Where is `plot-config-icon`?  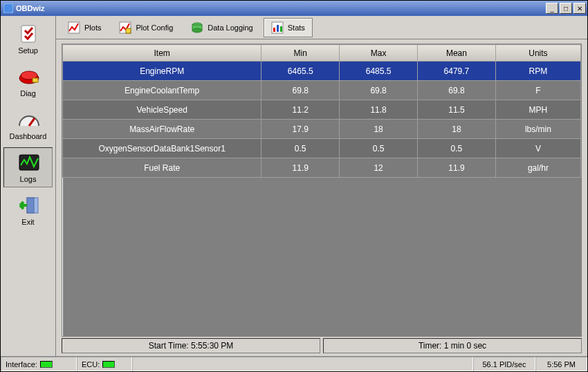
plot-config-icon is located at coordinates (125, 28).